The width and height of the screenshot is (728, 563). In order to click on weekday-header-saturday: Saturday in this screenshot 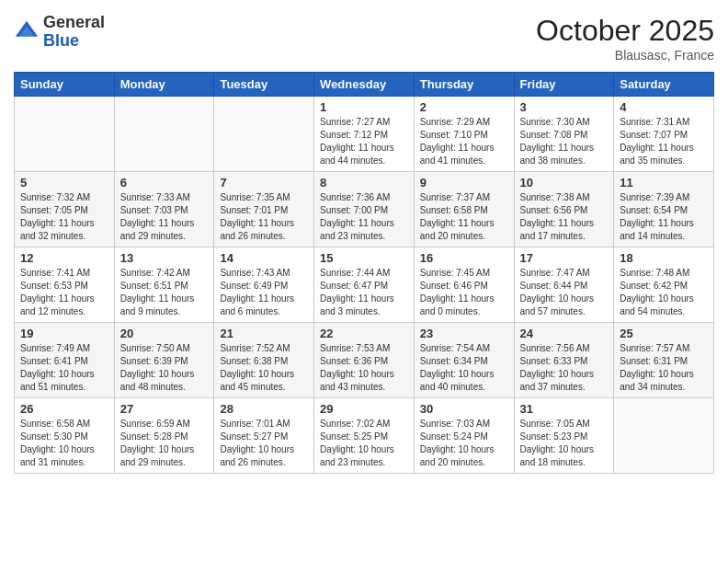, I will do `click(664, 85)`.